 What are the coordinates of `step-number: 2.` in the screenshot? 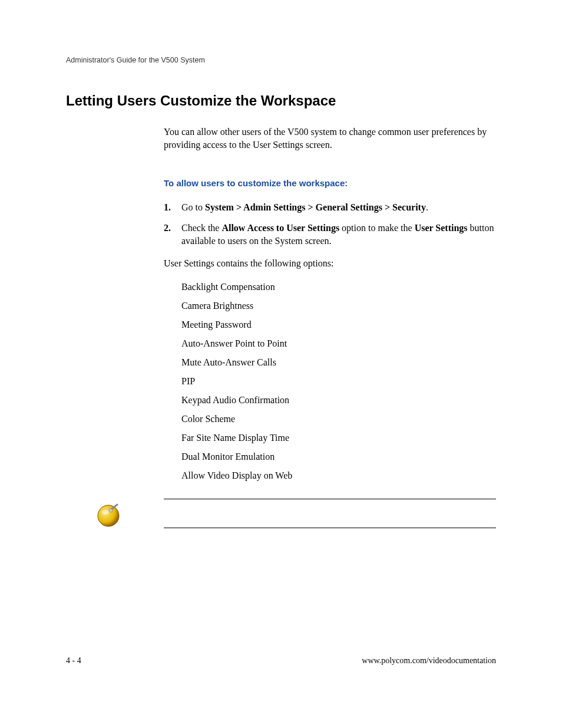 It's located at (173, 235).